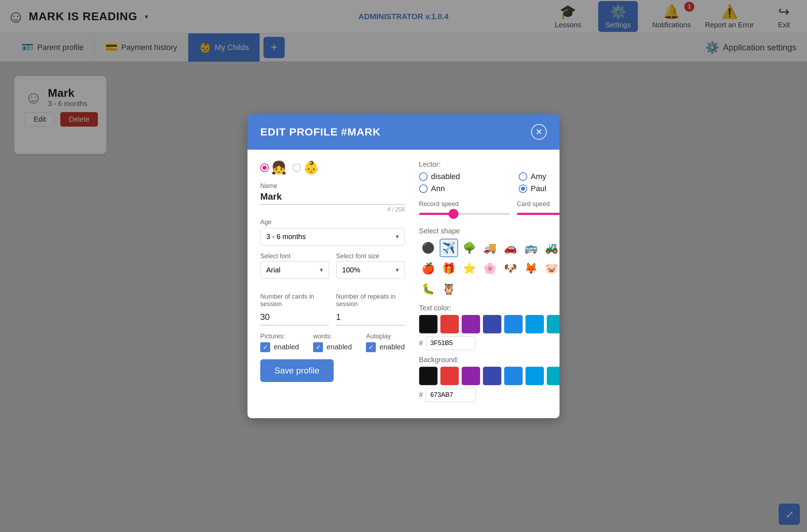 This screenshot has height=532, width=807. Describe the element at coordinates (333, 196) in the screenshot. I see `name-value: Mark` at that location.